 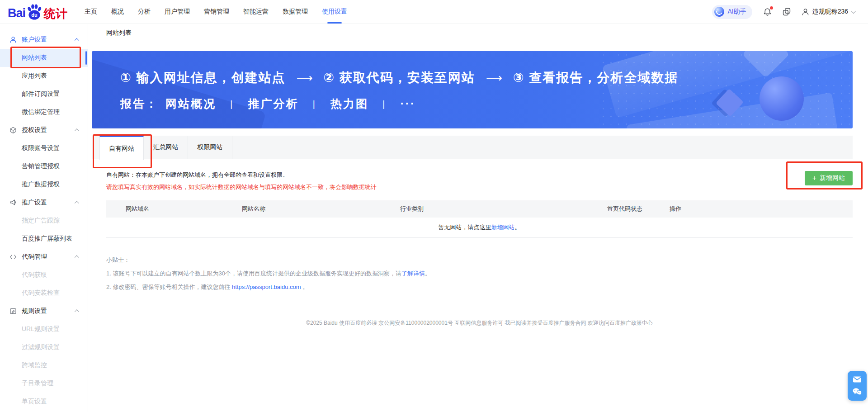 I want to click on tip-line-1: 1. 该账号下可以建立的自有网站个数上限为30个，请使用百度统计提供的企业级数据…, so click(x=479, y=274).